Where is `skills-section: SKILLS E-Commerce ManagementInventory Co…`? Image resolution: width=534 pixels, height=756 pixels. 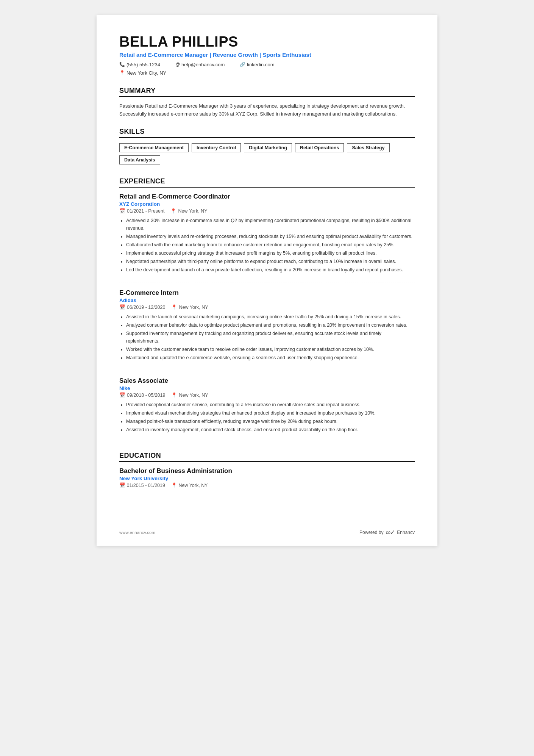 skills-section: SKILLS E-Commerce ManagementInventory Co… is located at coordinates (267, 148).